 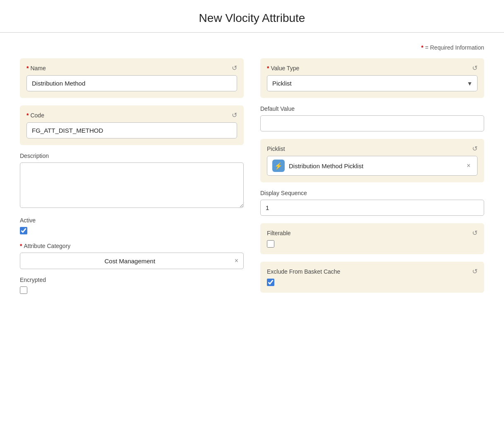 What do you see at coordinates (372, 109) in the screenshot?
I see `default-value-label: Default Value` at bounding box center [372, 109].